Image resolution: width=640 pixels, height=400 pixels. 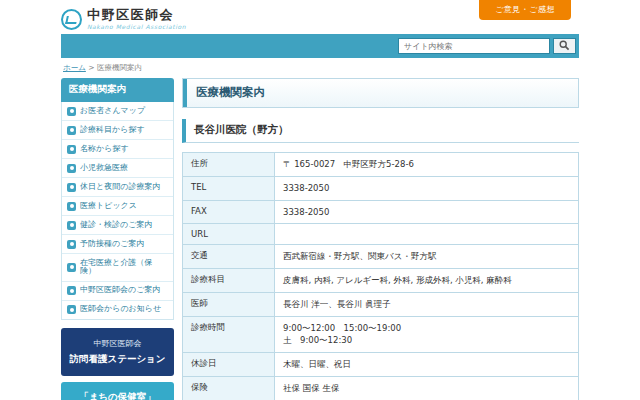 What do you see at coordinates (118, 352) in the screenshot?
I see `visiting-nurse-station-banner: 中野区医師会 訪問看護ステーション` at bounding box center [118, 352].